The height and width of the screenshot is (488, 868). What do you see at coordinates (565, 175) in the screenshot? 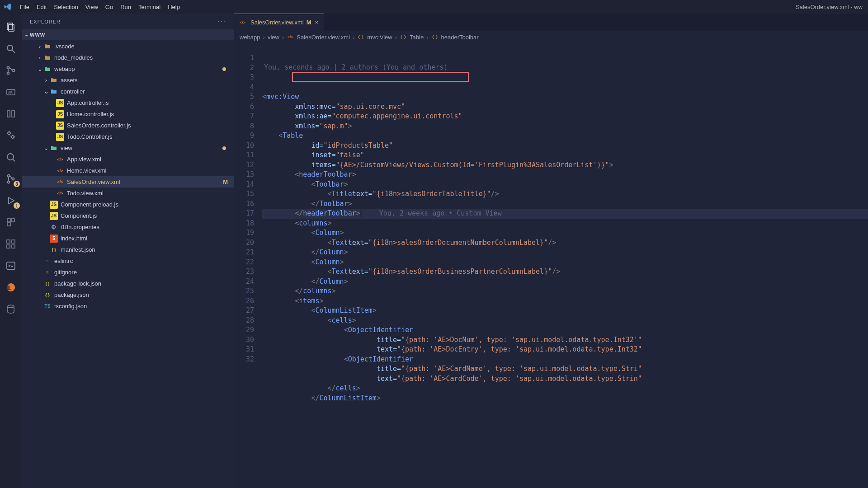
I see `code-line: <headerToolbar>` at bounding box center [565, 175].